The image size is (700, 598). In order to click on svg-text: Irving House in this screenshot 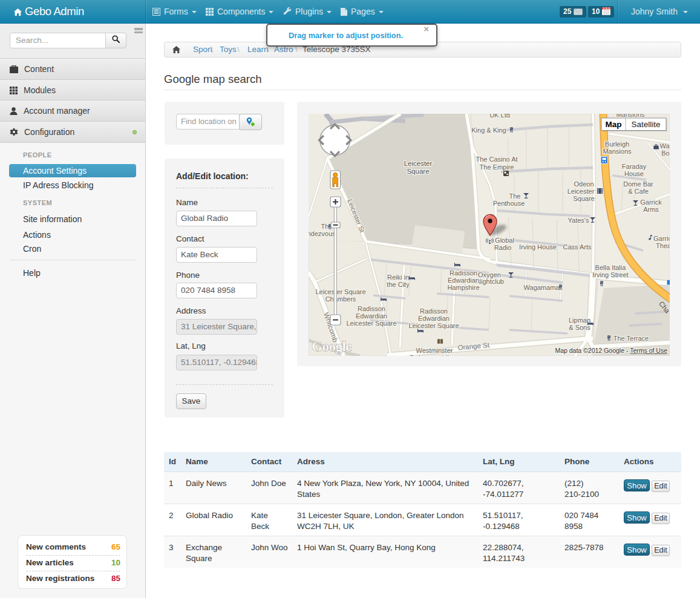, I will do `click(538, 247)`.